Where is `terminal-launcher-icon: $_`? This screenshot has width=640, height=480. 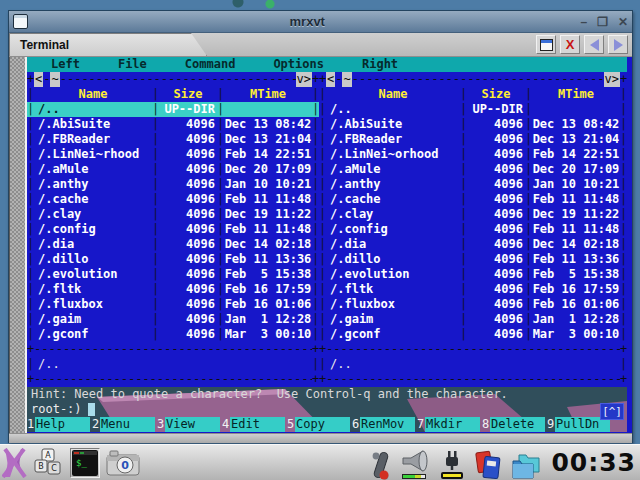 terminal-launcher-icon: $_ is located at coordinates (85, 463).